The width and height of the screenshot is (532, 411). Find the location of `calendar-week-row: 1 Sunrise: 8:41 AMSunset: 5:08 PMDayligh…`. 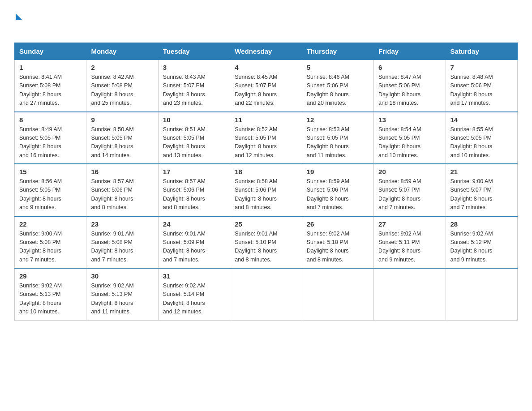

calendar-week-row: 1 Sunrise: 8:41 AMSunset: 5:08 PMDayligh… is located at coordinates (266, 86).